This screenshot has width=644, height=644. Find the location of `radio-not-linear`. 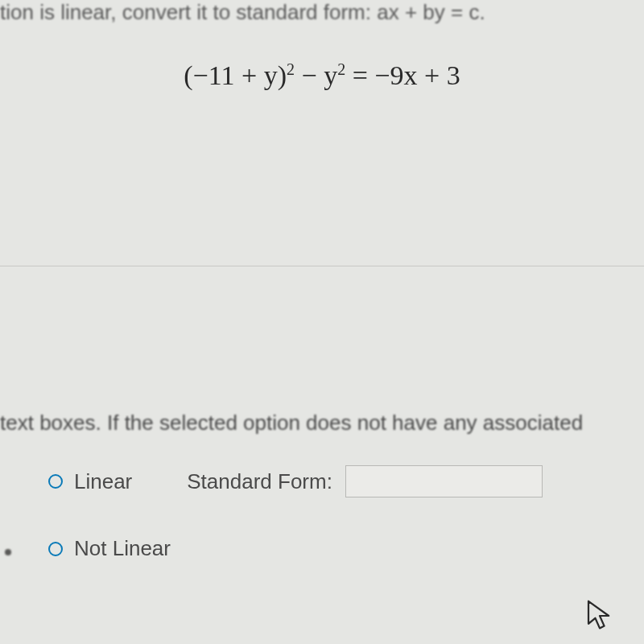

radio-not-linear is located at coordinates (56, 549).